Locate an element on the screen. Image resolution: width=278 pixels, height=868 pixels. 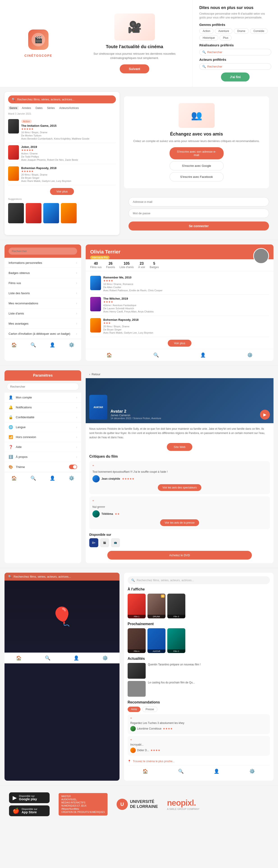
menu-amis: Liste d'amis › is located at coordinates (43, 313).